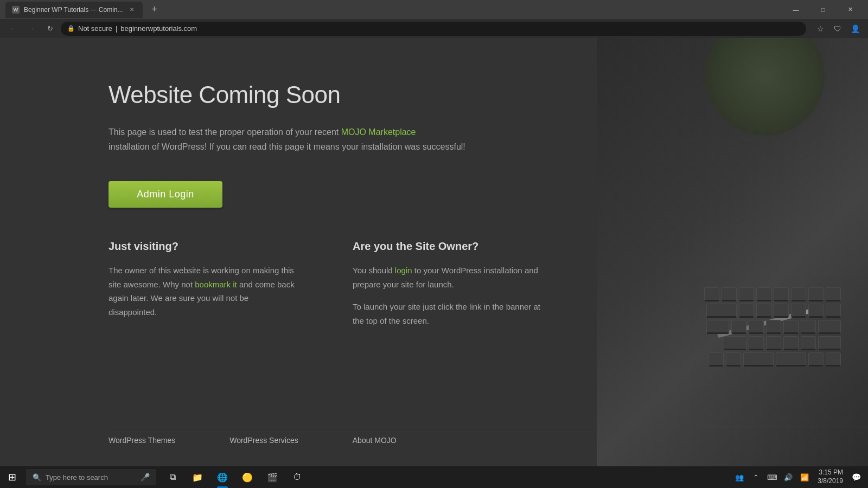 The width and height of the screenshot is (868, 488). Describe the element at coordinates (31, 29) in the screenshot. I see `forward-button: →` at that location.